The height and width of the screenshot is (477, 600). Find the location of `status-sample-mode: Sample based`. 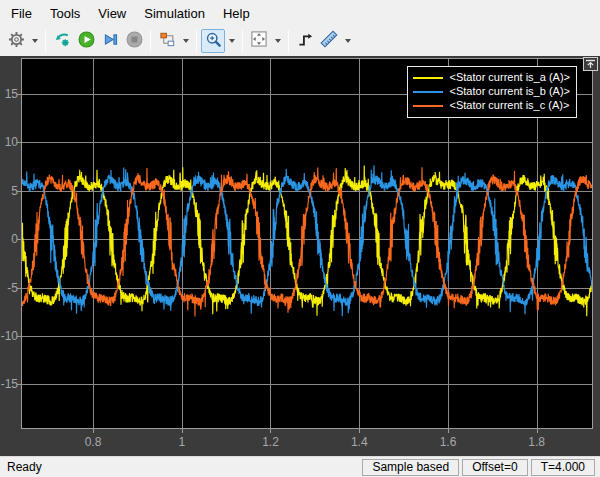

status-sample-mode: Sample based is located at coordinates (410, 468).